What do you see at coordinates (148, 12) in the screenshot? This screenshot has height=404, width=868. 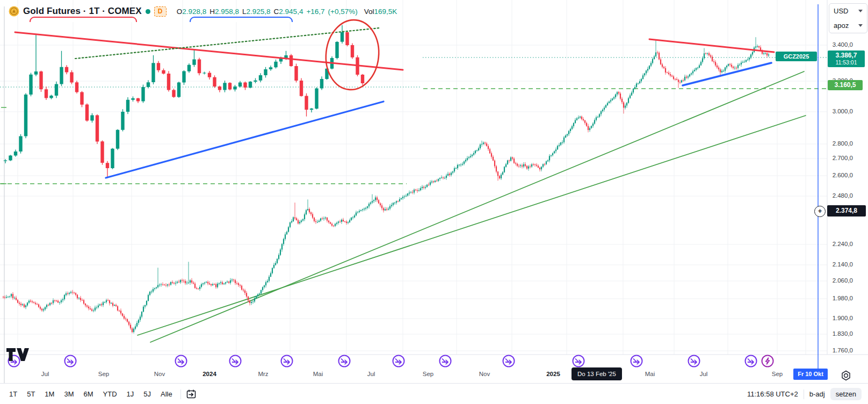 I see `market-status-dot` at bounding box center [148, 12].